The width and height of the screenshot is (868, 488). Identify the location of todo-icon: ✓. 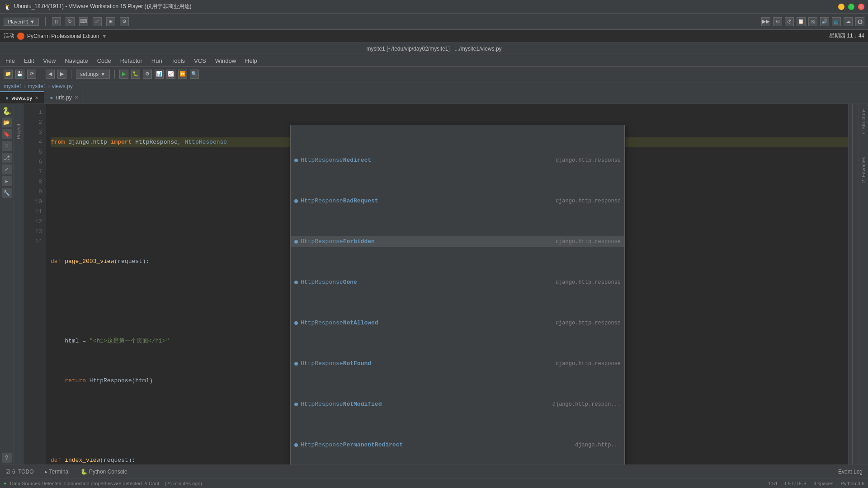
(7, 169).